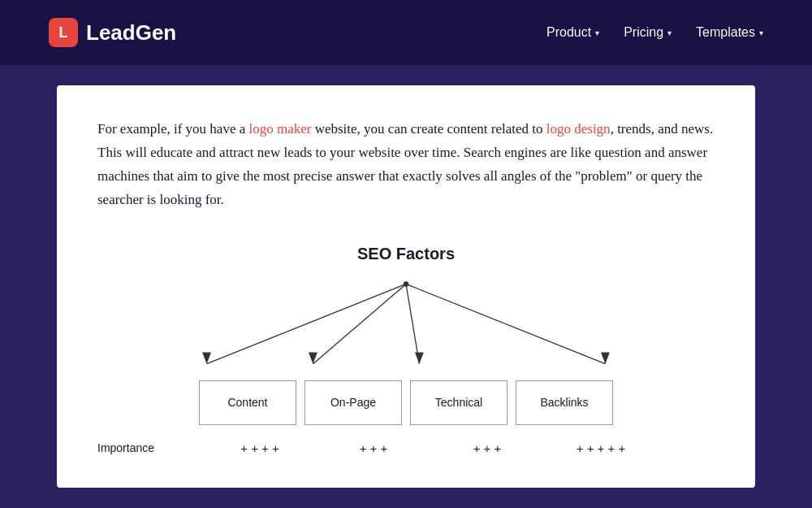 This screenshot has height=508, width=812. What do you see at coordinates (729, 33) in the screenshot?
I see `nav-item-templates: Templates ▾` at bounding box center [729, 33].